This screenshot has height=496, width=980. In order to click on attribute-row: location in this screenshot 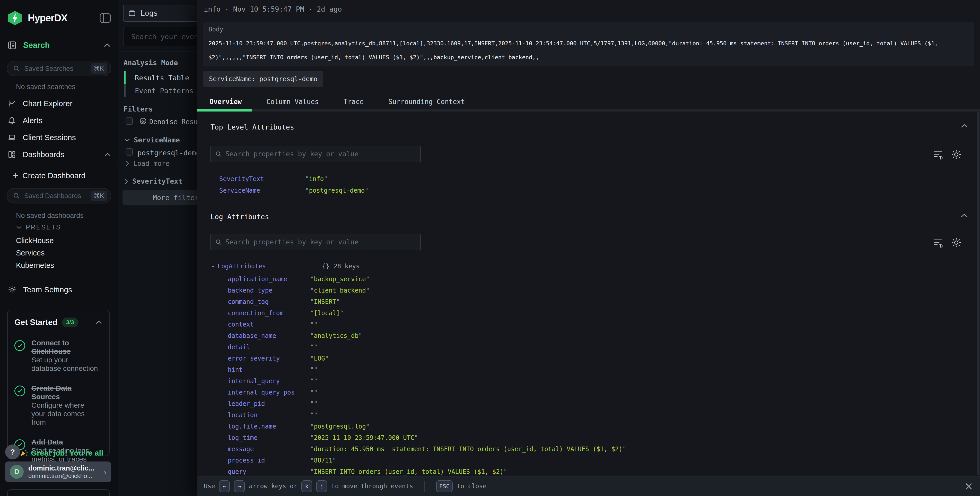, I will do `click(427, 415)`.